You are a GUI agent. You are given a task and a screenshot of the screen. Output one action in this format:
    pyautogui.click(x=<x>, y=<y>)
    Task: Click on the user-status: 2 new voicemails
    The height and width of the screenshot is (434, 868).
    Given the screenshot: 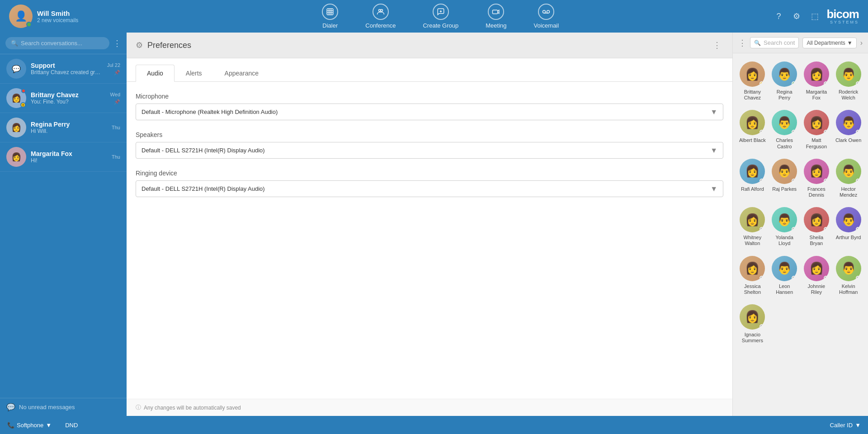 What is the action you would take?
    pyautogui.click(x=58, y=20)
    